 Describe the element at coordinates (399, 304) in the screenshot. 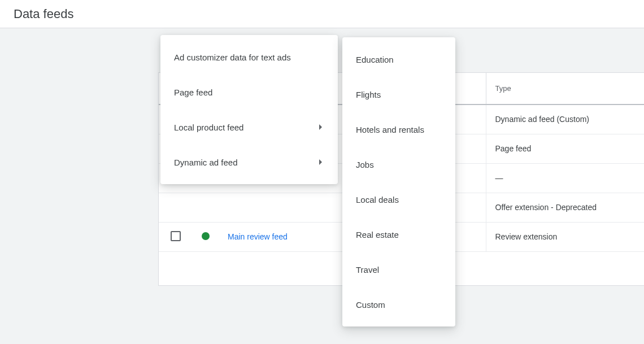

I see `submenu-item: Custom` at that location.